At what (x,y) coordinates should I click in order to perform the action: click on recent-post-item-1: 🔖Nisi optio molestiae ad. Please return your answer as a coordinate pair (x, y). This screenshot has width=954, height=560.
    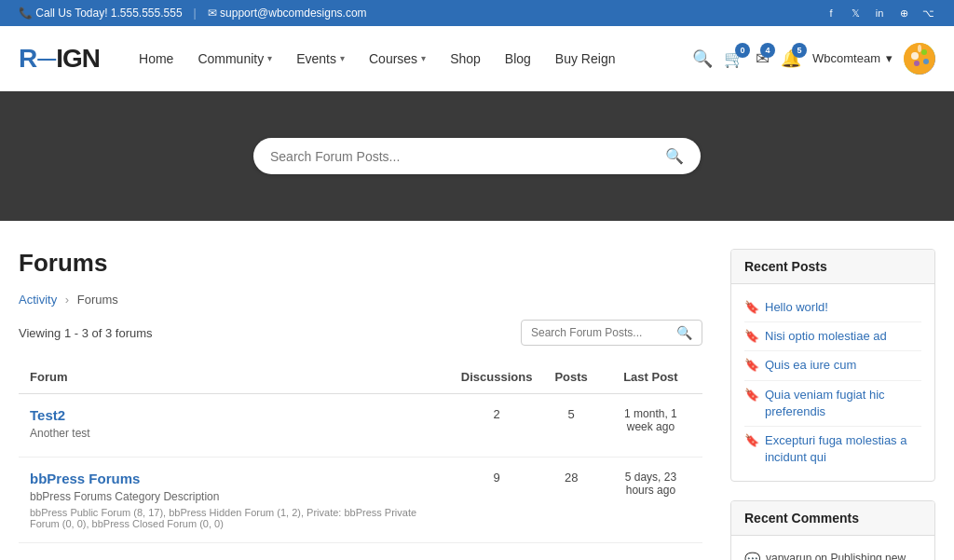
    Looking at the image, I should click on (833, 337).